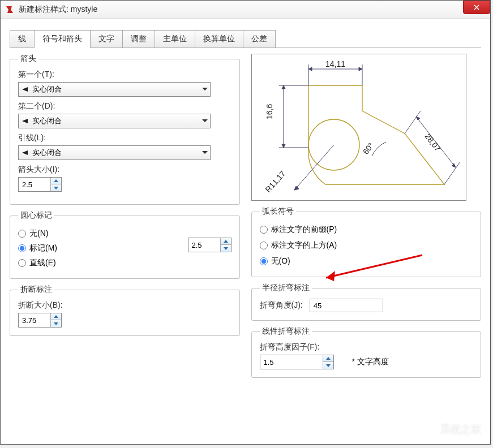 The width and height of the screenshot is (493, 448). I want to click on center-mark-radio: 标记(M), so click(92, 248).